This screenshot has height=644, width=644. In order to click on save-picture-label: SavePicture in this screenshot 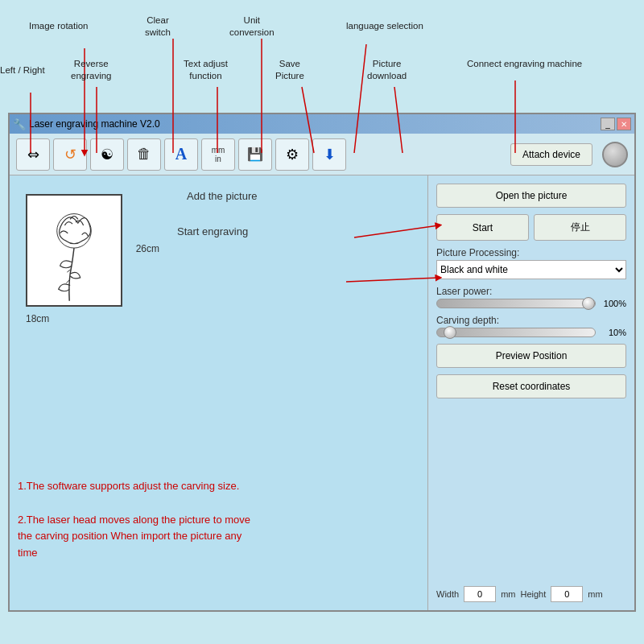, I will do `click(290, 70)`.